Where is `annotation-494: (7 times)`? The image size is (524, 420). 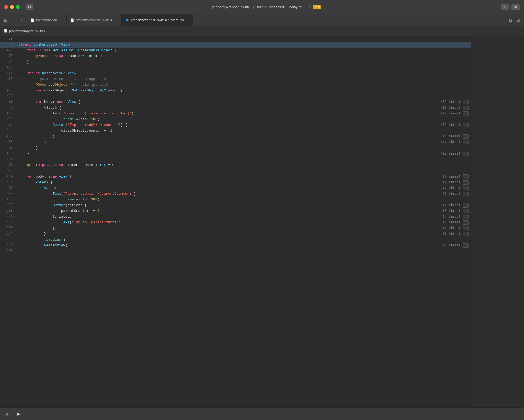 annotation-494: (7 times) is located at coordinates (443, 176).